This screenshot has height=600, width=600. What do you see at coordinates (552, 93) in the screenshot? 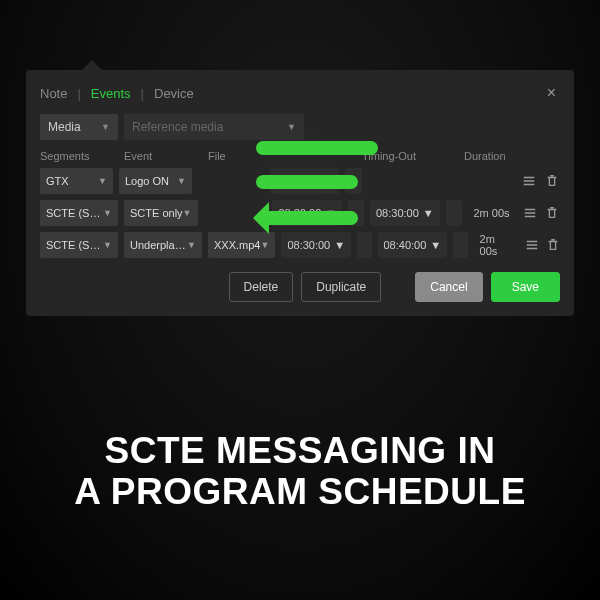
I see `close-icon: ×` at bounding box center [552, 93].